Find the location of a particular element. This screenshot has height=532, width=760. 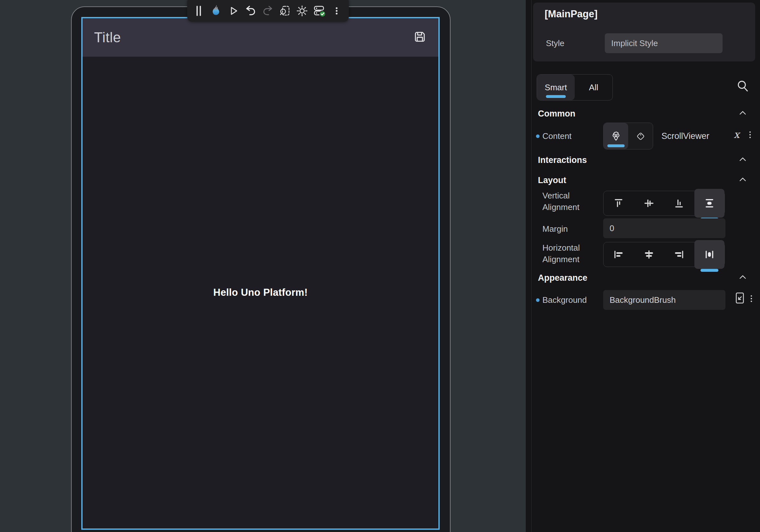

tab-smart: Smart is located at coordinates (556, 87).